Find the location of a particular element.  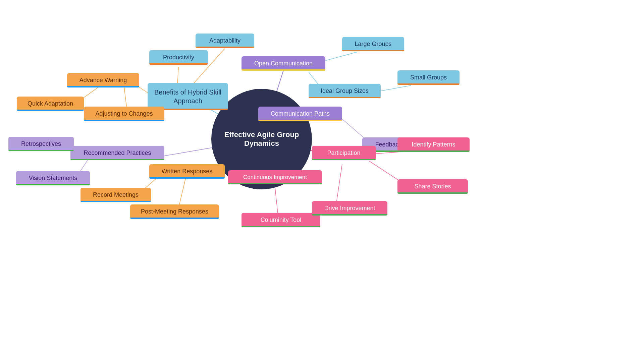

ideal-group-node: Ideal Group Sizes is located at coordinates (345, 91).